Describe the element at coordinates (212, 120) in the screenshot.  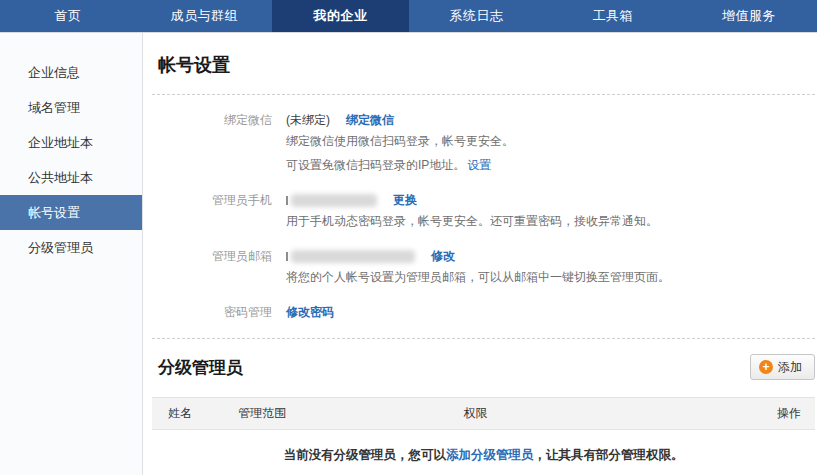
I see `wechat-binding-label: 绑定微信` at that location.